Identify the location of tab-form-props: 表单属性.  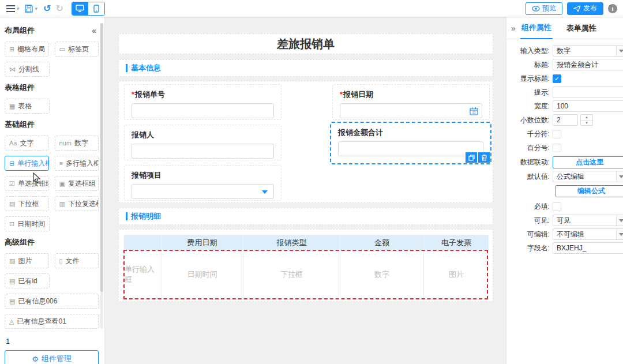
(581, 28).